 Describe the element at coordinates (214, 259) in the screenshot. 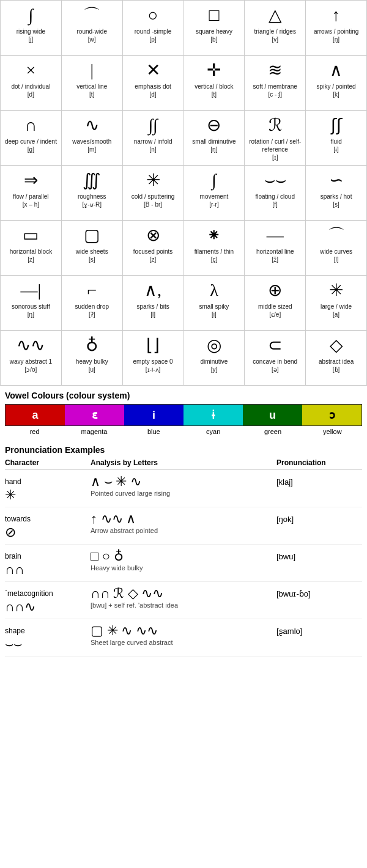

I see `cell-bracket: [ç]` at that location.